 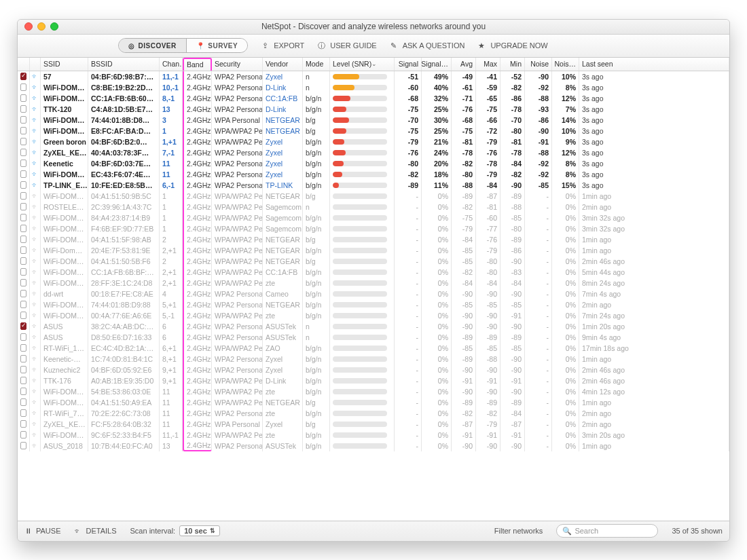 What do you see at coordinates (374, 359) in the screenshot?
I see `table-row: ᯤKeenetic-…1C:74:0D:81:B4:1C8,+12.4GHzWP…` at bounding box center [374, 359].